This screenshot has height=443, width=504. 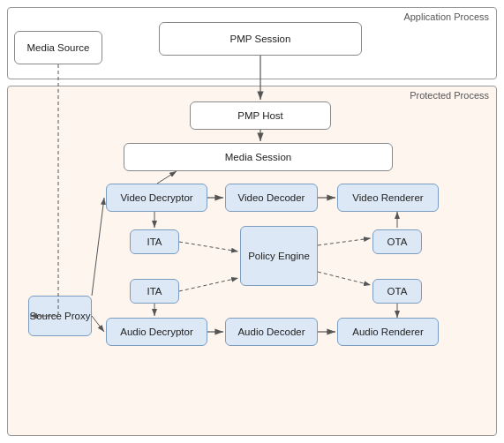 What do you see at coordinates (260, 39) in the screenshot?
I see `pmp-session-box: PMP Session` at bounding box center [260, 39].